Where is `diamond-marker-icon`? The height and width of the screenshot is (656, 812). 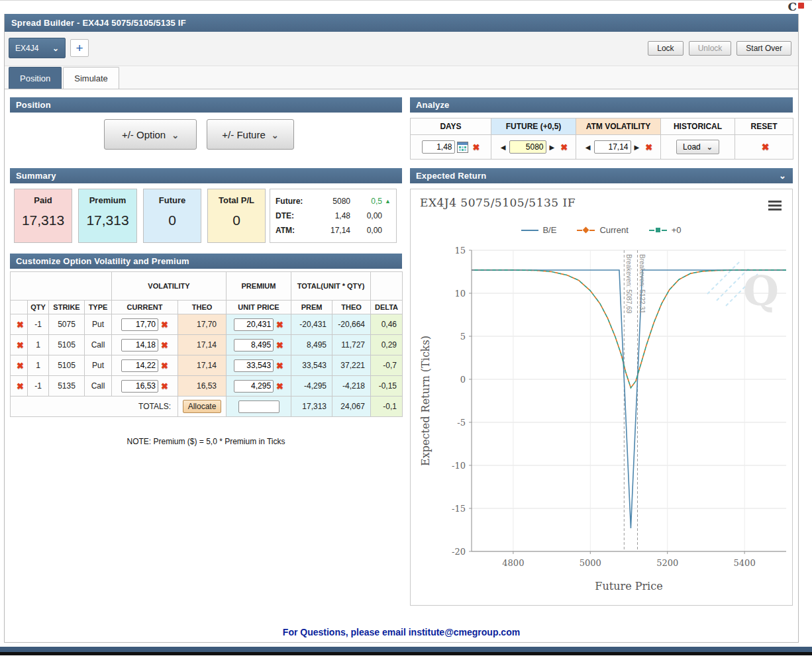
diamond-marker-icon is located at coordinates (586, 230).